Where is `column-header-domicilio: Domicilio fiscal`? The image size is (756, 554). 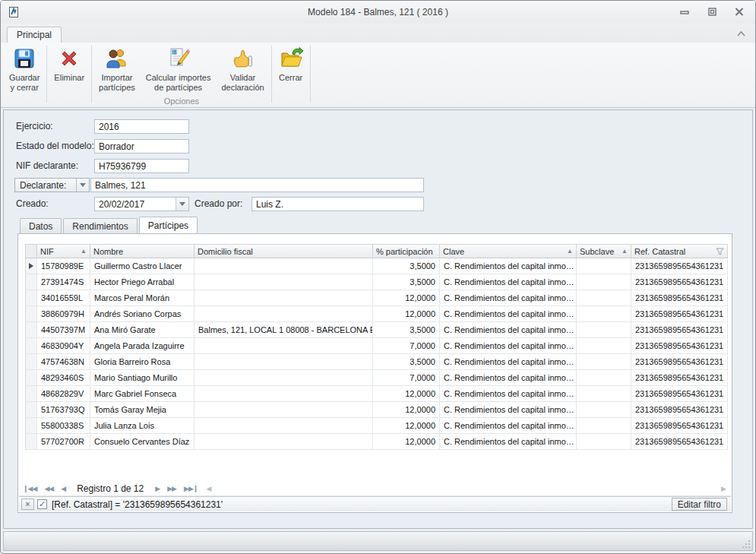 column-header-domicilio: Domicilio fiscal is located at coordinates (284, 251).